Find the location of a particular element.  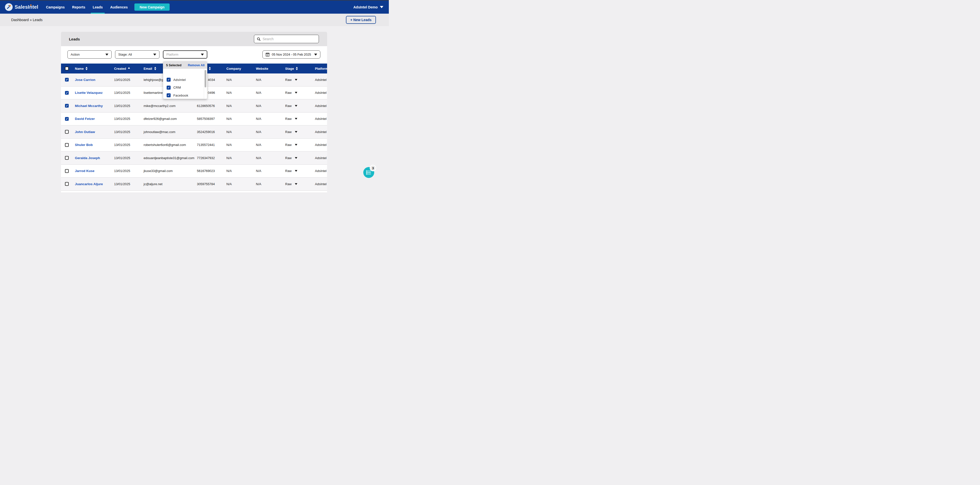

lead-name-link: Jarrod Kuse is located at coordinates (84, 171).